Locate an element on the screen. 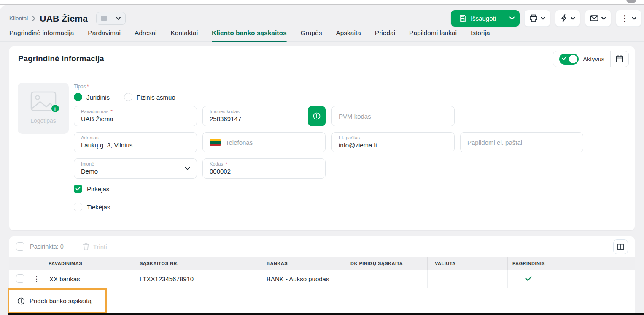 This screenshot has width=644, height=315. save-button-label: Išsaugoti is located at coordinates (483, 19).